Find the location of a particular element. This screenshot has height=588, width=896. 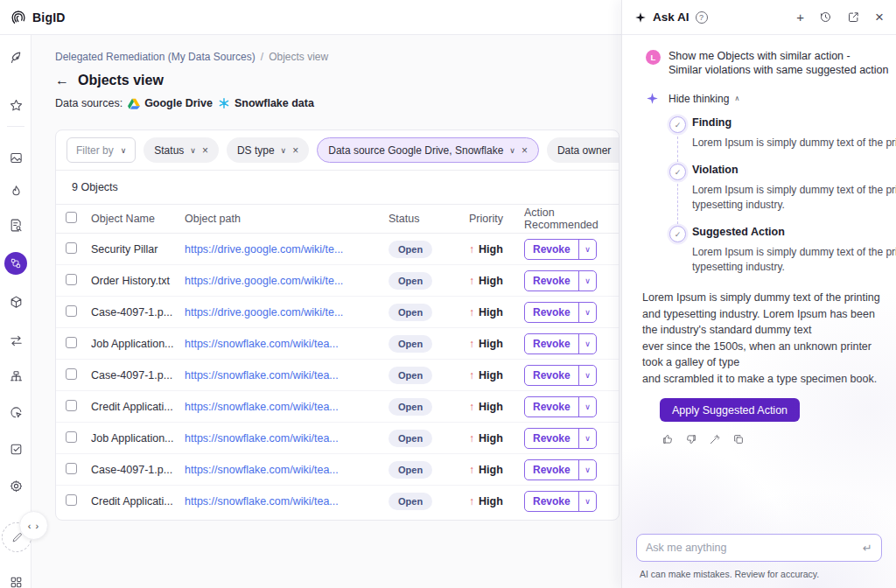

filter-chip-data-owner: Data owner ∨ × is located at coordinates (583, 150).